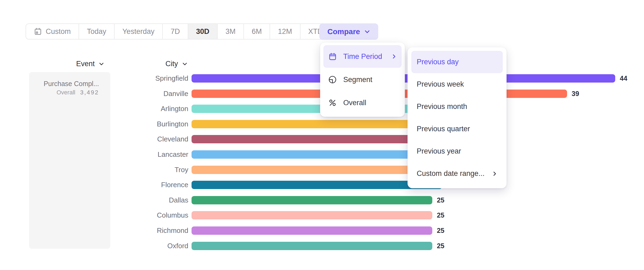  I want to click on chevron-down-icon, so click(367, 32).